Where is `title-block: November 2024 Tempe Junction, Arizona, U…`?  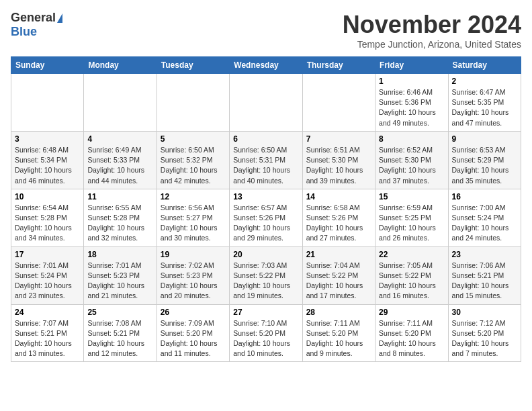 title-block: November 2024 Tempe Junction, Arizona, U… is located at coordinates (432, 30).